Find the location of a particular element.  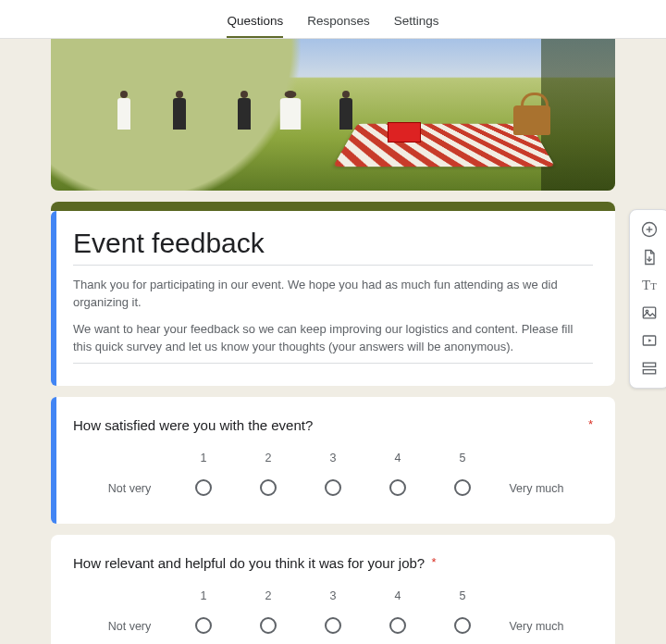

add-title-button: TT is located at coordinates (649, 285).